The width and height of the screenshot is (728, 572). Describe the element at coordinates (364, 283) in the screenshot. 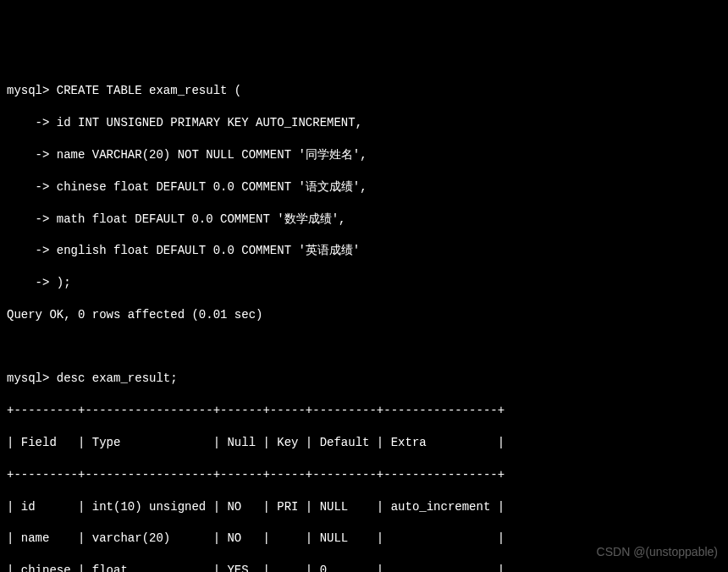

I see `create-line-6: -> );` at that location.